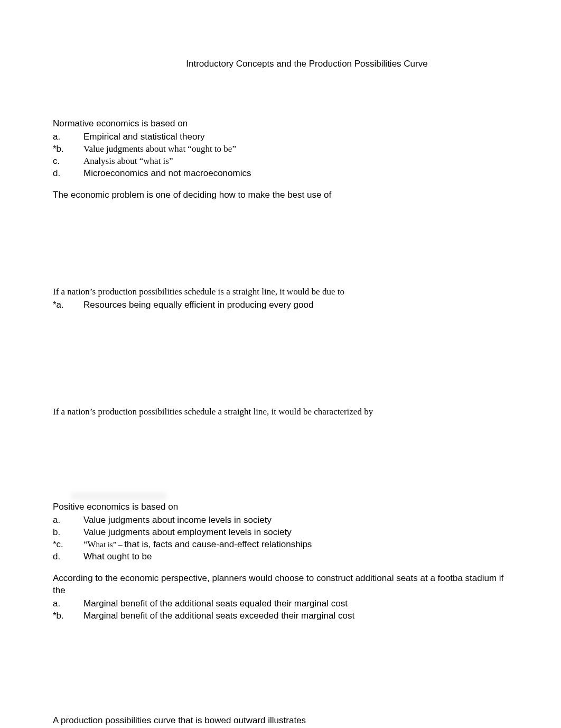 This screenshot has width=561, height=728. I want to click on q6-option-a: a. Marginal benefit of the additional se…, so click(280, 604).